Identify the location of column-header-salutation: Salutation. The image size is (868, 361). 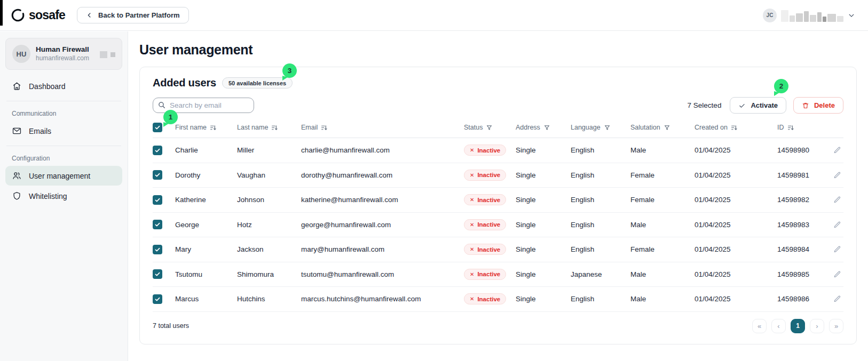
(662, 127).